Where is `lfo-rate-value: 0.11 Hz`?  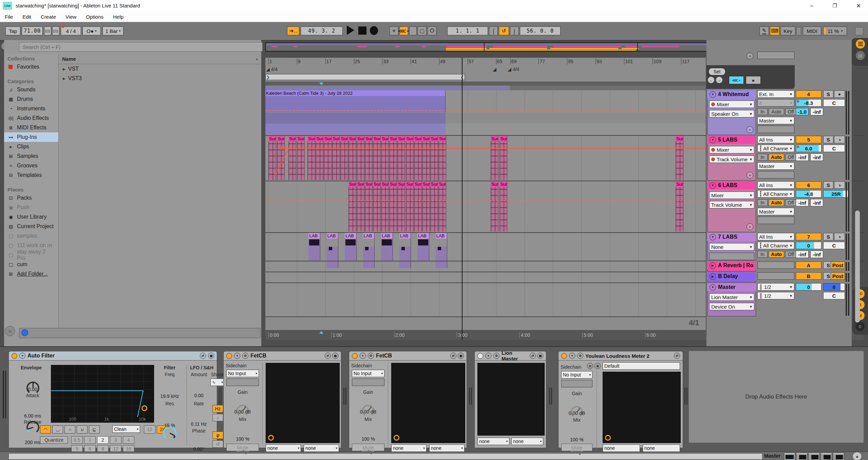
lfo-rate-value: 0.11 Hz is located at coordinates (199, 424).